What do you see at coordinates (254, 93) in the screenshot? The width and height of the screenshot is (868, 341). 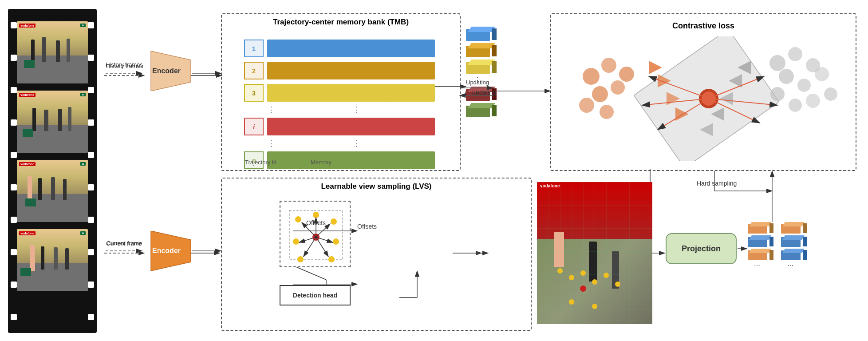 I see `traj-id-3: 3` at bounding box center [254, 93].